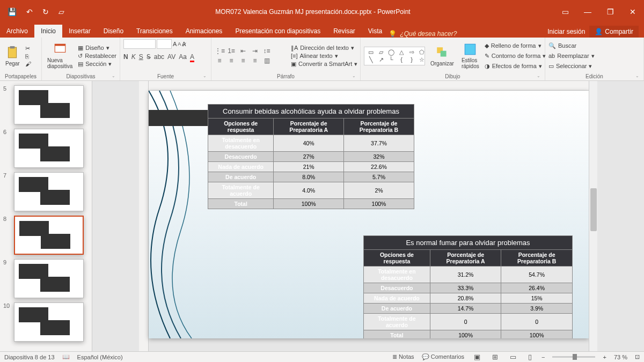 Image resolution: width=644 pixels, height=362 pixels. What do you see at coordinates (61, 12) in the screenshot?
I see `start-slideshow-icon: ▱` at bounding box center [61, 12].